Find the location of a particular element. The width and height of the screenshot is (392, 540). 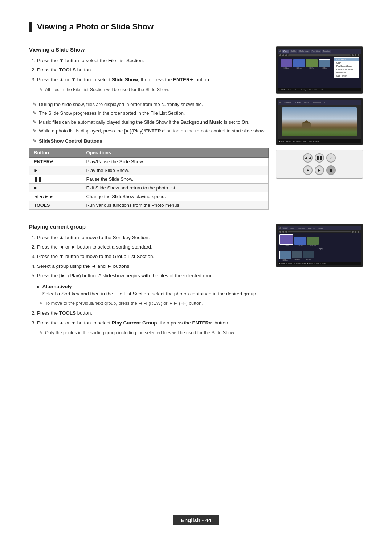

table-header-button: Button is located at coordinates (56, 152).